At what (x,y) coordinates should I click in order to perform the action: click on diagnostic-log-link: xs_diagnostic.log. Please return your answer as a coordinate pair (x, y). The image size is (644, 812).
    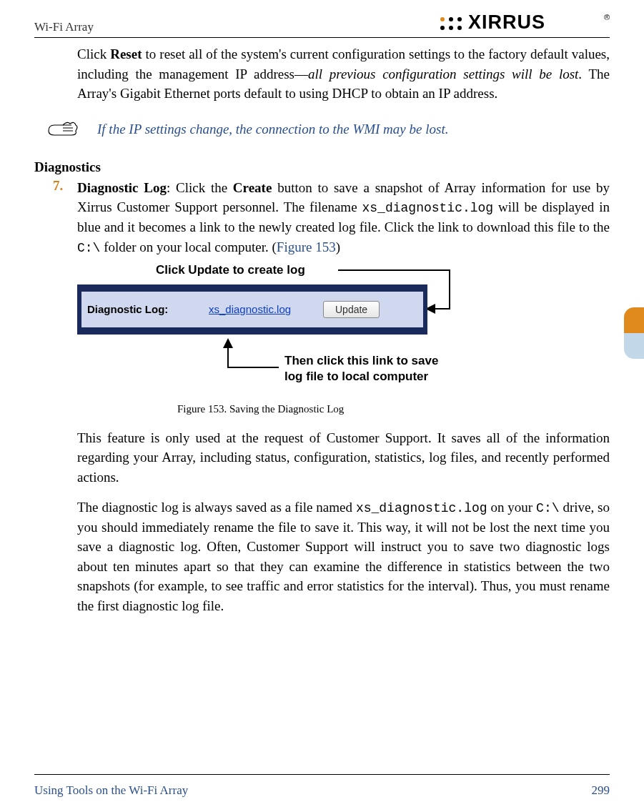
    Looking at the image, I should click on (266, 309).